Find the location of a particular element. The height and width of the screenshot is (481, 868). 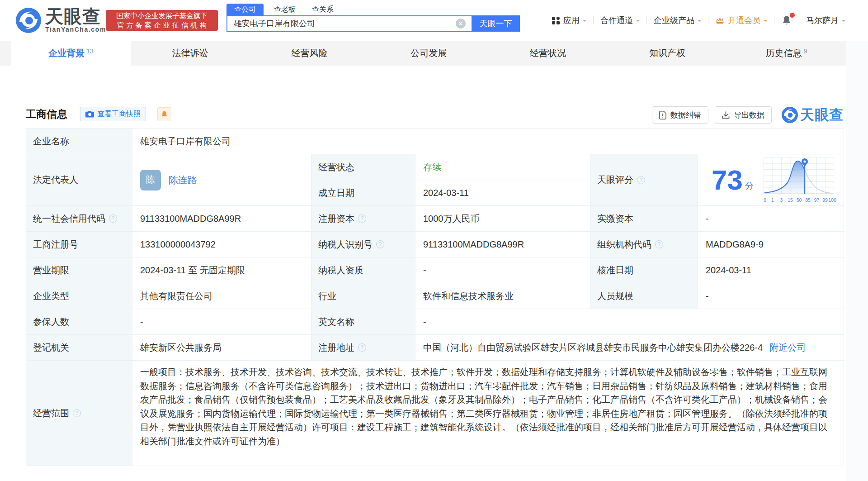

brand-name: 天眼查 is located at coordinates (76, 16).